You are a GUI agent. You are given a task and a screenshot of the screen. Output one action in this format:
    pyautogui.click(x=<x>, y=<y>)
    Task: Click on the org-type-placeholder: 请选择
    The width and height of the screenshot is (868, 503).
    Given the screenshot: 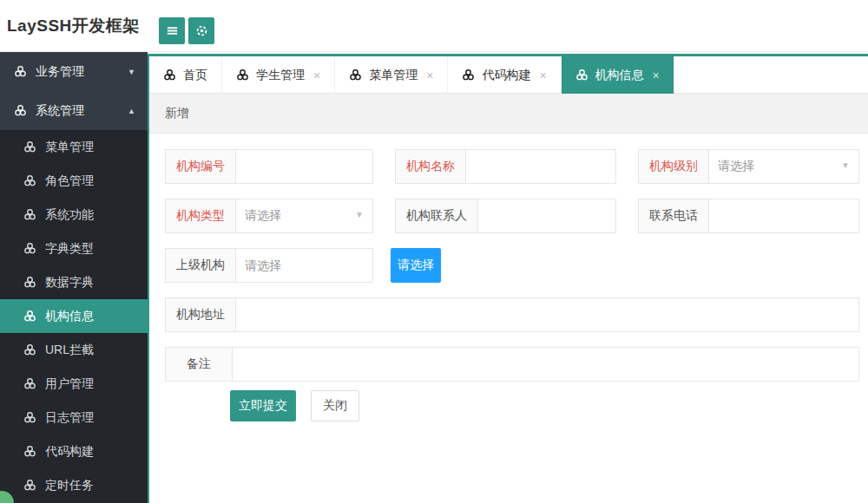 What is the action you would take?
    pyautogui.click(x=263, y=216)
    